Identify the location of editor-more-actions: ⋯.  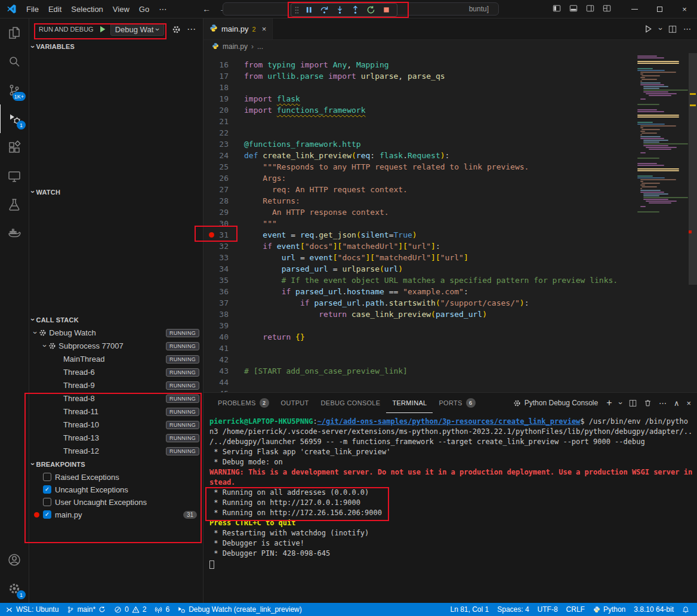
(687, 29).